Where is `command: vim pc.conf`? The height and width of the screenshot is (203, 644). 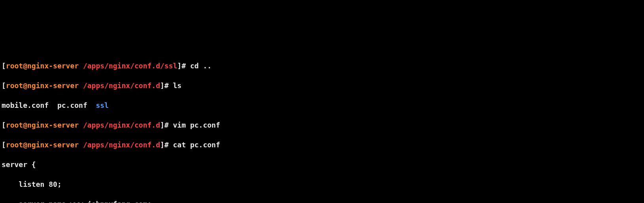
command: vim pc.conf is located at coordinates (197, 125).